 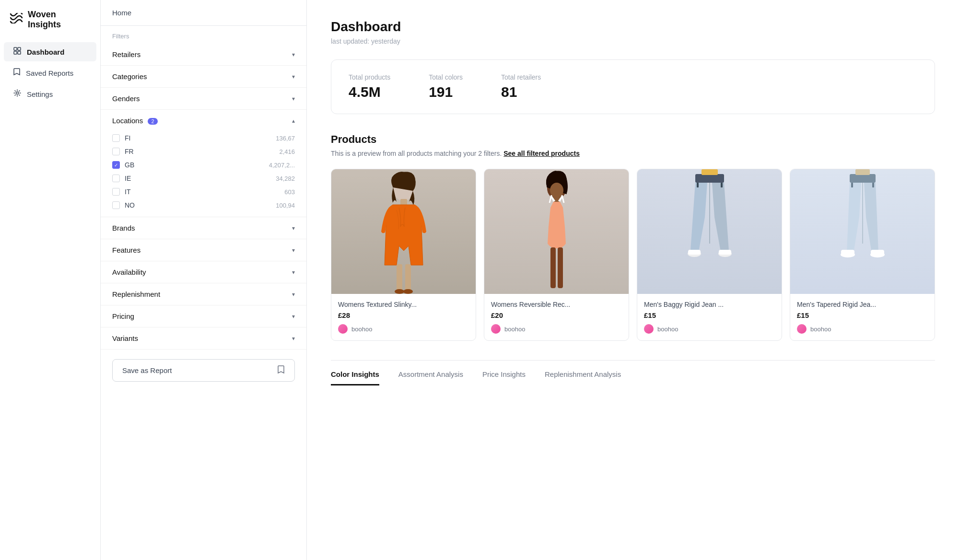 I want to click on filter-section-genders: Genders ▾, so click(x=203, y=99).